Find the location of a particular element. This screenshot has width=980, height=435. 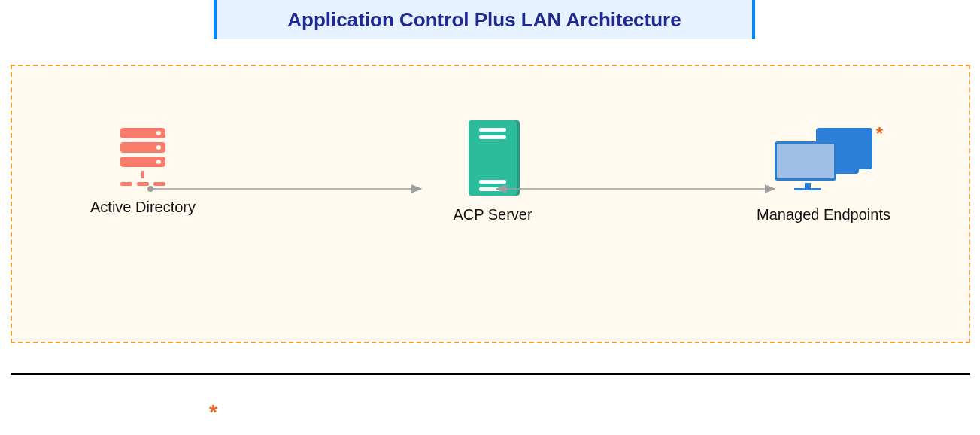

asterisk-annotation: * is located at coordinates (880, 134).